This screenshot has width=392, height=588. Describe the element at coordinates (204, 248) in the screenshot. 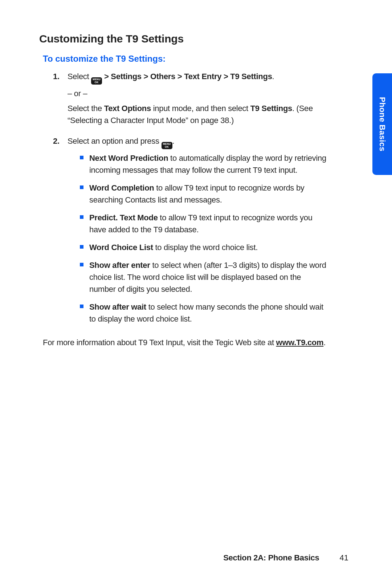

I see `list-item: Word Choice List to display the word cho…` at that location.